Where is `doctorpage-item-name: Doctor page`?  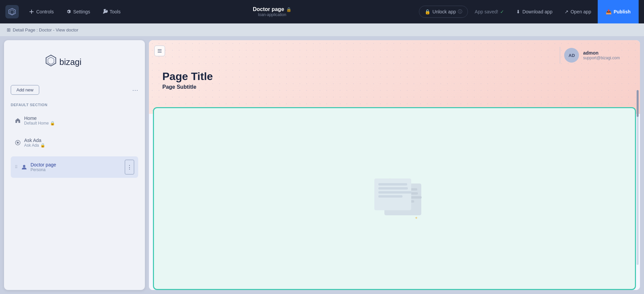
doctorpage-item-name: Doctor page is located at coordinates (76, 165).